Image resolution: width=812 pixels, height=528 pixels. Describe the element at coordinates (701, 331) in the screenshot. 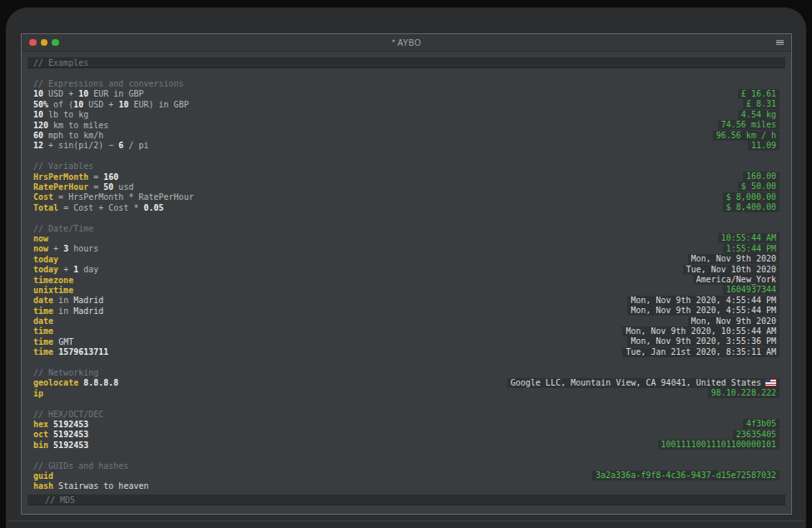

I see `result-chip: Mon, Nov 9th 2020, 10:55:44 AM` at that location.